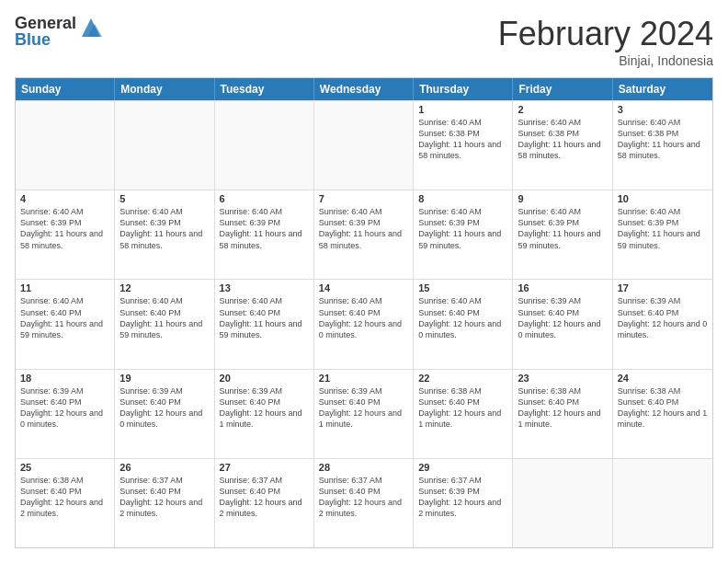  Describe the element at coordinates (65, 89) in the screenshot. I see `header-day-sunday: Sunday` at that location.